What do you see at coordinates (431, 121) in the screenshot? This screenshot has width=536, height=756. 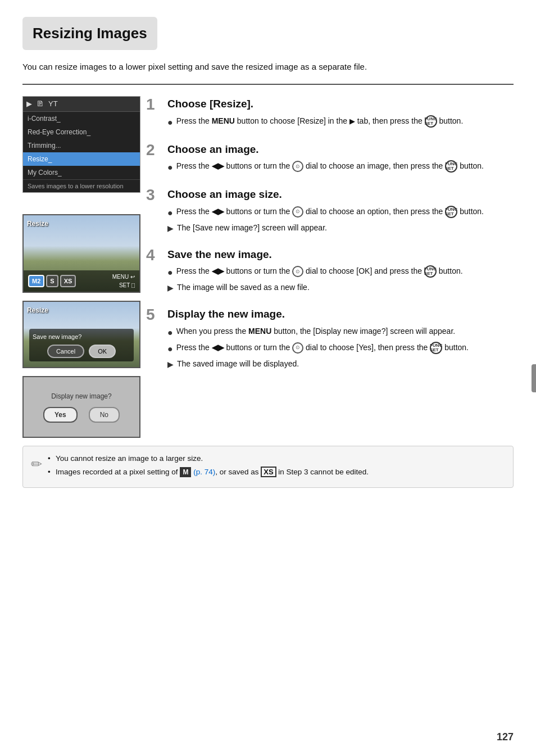 I see `func-set-btn-1: FUNCSET` at bounding box center [431, 121].